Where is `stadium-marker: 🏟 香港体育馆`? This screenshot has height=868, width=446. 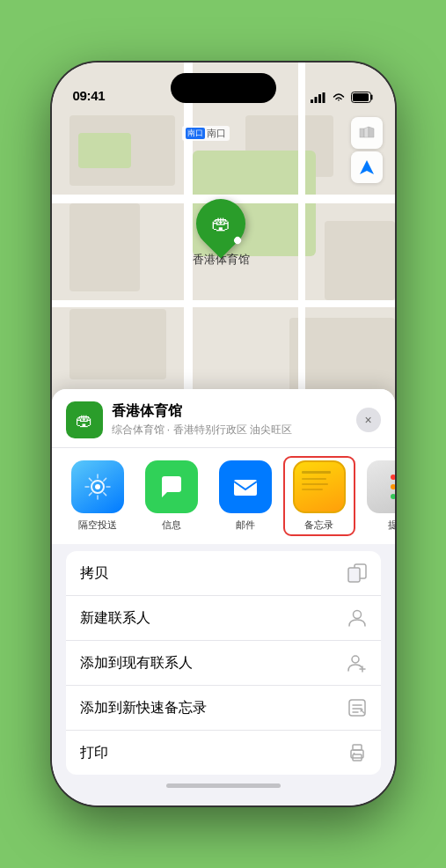
stadium-marker: 🏟 香港体育馆 is located at coordinates (222, 233).